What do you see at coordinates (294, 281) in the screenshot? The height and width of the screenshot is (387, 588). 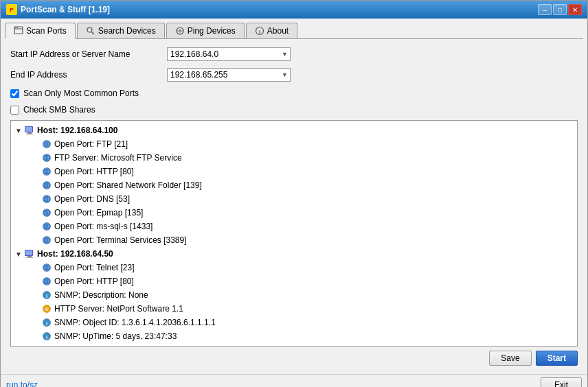 I see `tree-item-2-2: Open Port: HTTP [80]` at bounding box center [294, 281].